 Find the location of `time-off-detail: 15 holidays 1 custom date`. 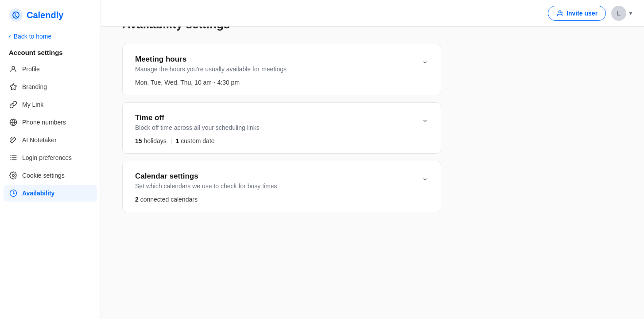

time-off-detail: 15 holidays 1 custom date is located at coordinates (282, 141).